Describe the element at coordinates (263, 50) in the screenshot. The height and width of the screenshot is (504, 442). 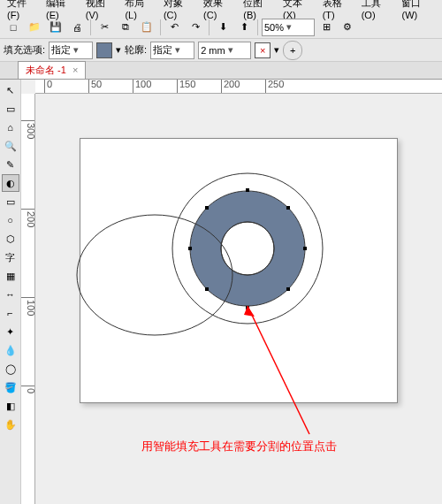
I see `no-outline-swatch: ×` at that location.